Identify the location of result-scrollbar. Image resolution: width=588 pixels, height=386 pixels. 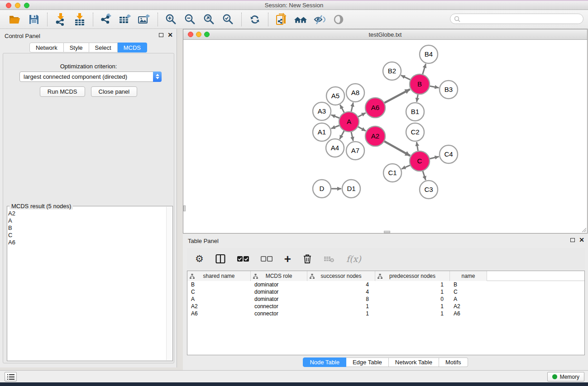
(169, 283).